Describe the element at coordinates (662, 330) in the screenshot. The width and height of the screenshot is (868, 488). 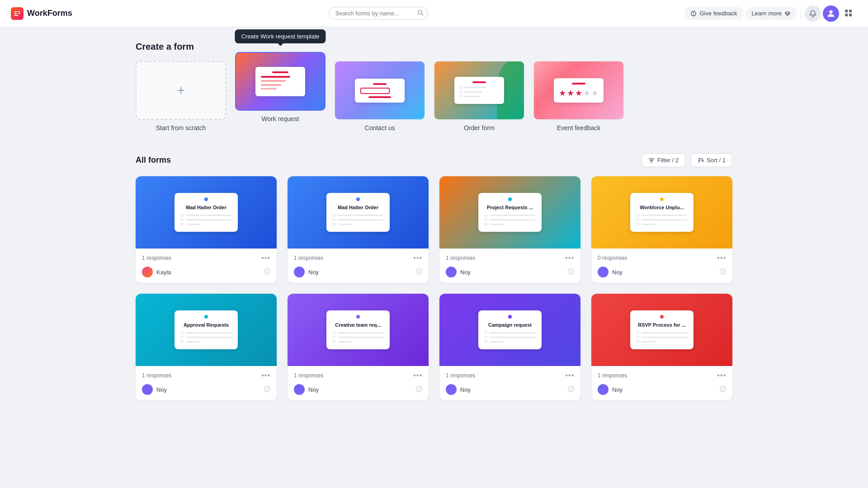
I see `card-form-inner: RSVP Process for ...` at that location.